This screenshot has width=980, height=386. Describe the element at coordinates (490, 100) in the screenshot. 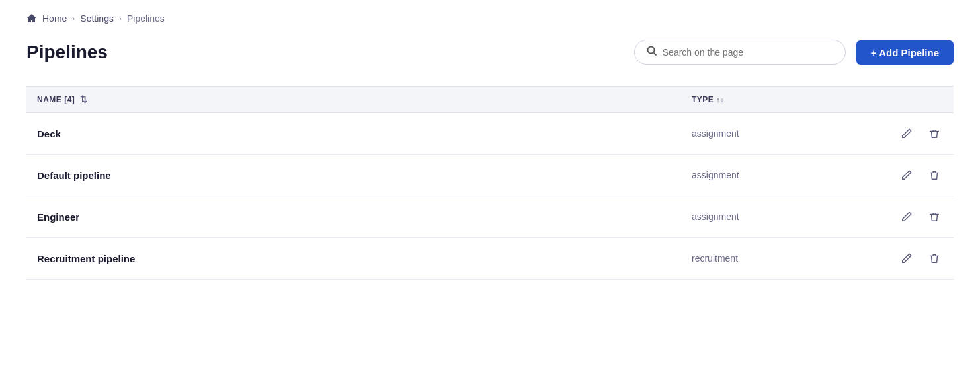

I see `table-header: NAME [4] ⇅ TYPE ↑↓` at that location.